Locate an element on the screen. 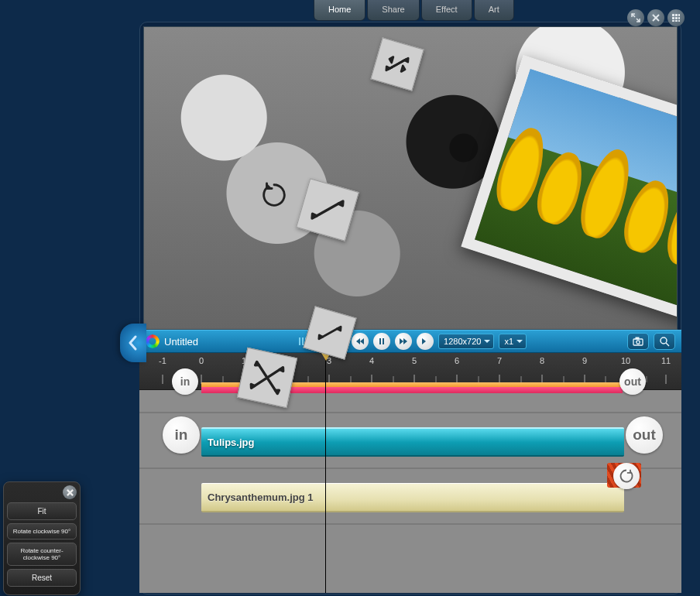 The image size is (700, 596). zoom-button is located at coordinates (664, 341).